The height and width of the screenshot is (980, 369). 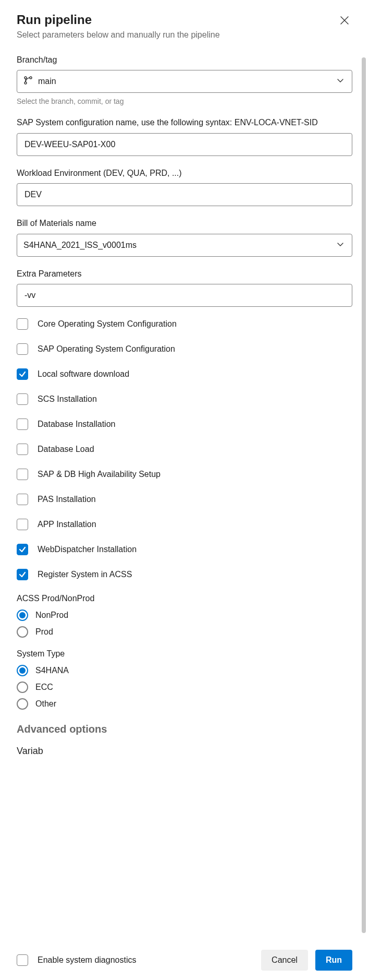 I want to click on radio-group-label-acss: ACSS Prod/NonProd, so click(x=185, y=599).